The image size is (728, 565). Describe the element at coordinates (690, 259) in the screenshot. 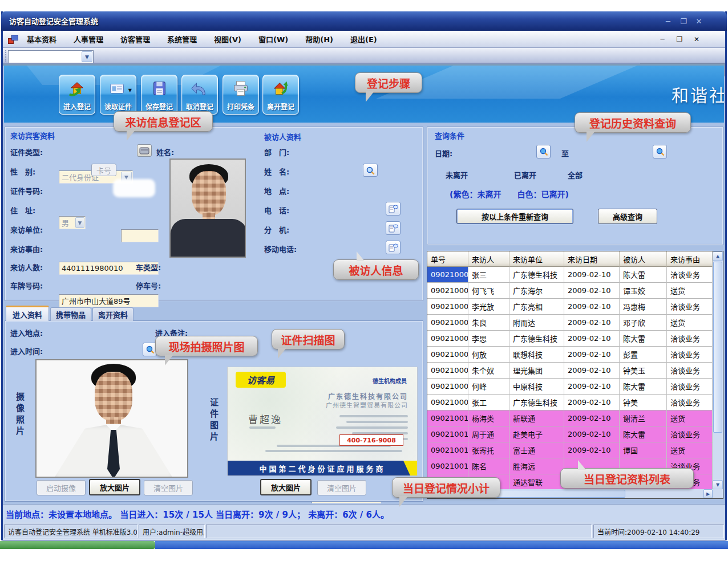

I see `column-header-5: 来访事由` at that location.